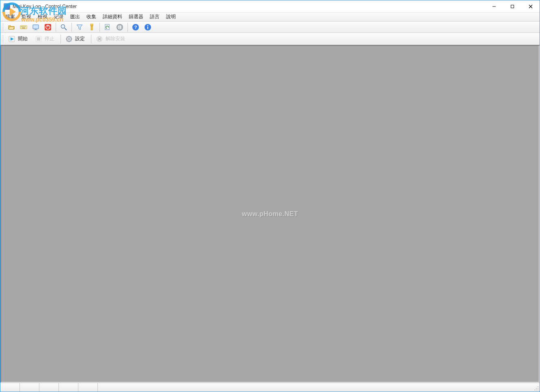  I want to click on statusbar, so click(270, 387).